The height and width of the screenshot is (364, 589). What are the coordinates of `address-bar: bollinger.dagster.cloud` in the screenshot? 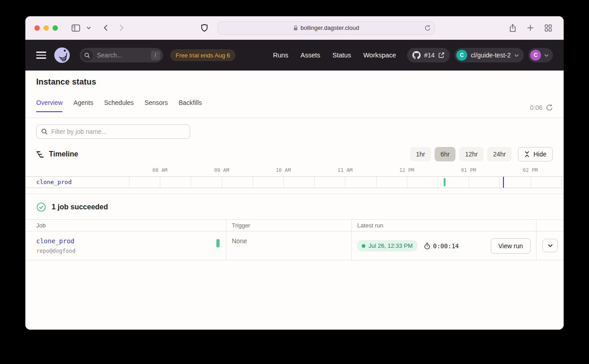 It's located at (326, 28).